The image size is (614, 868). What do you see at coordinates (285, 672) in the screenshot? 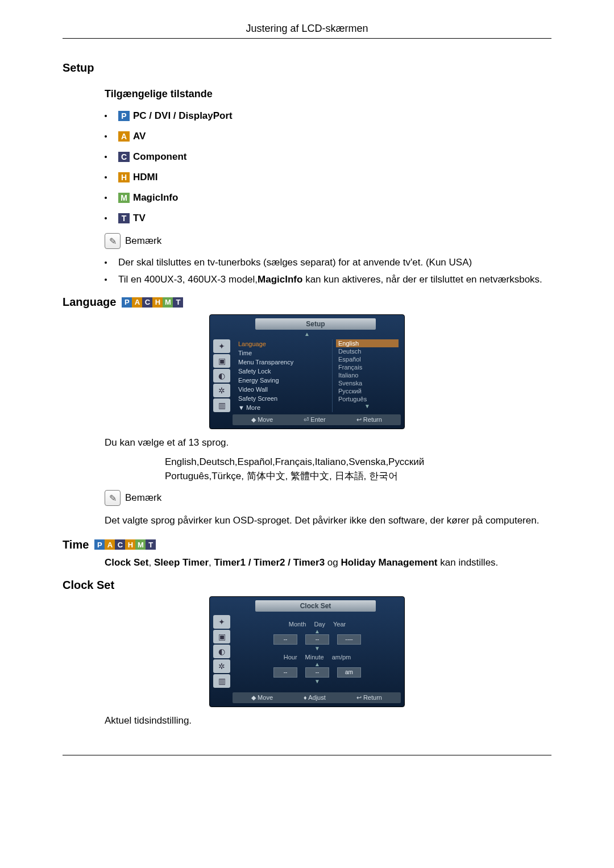
I see `clock-field-hour: --` at bounding box center [285, 672].